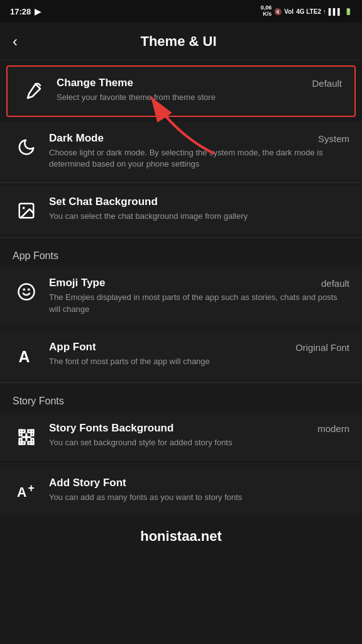  I want to click on story-fonts-background-value: modern, so click(333, 429).